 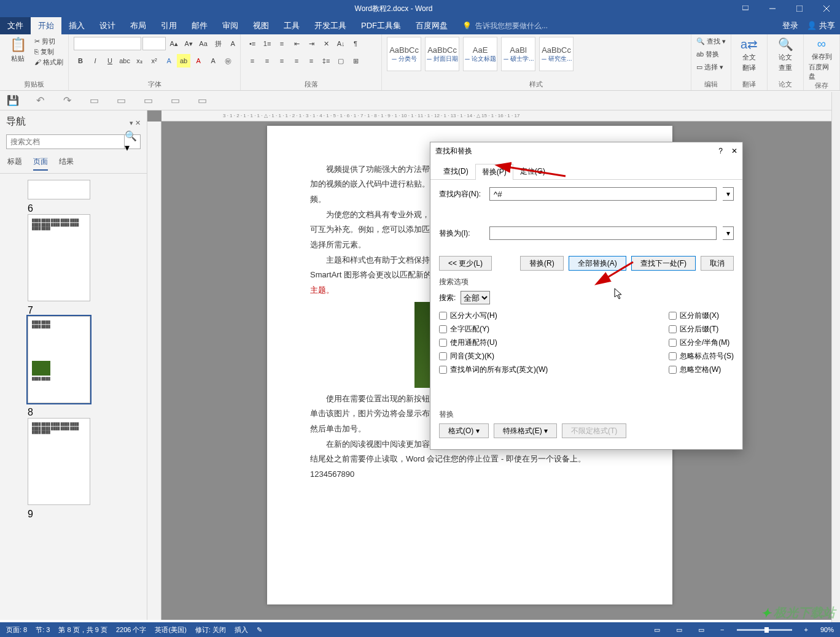 I want to click on view-read-icon: ▭, so click(x=657, y=630).